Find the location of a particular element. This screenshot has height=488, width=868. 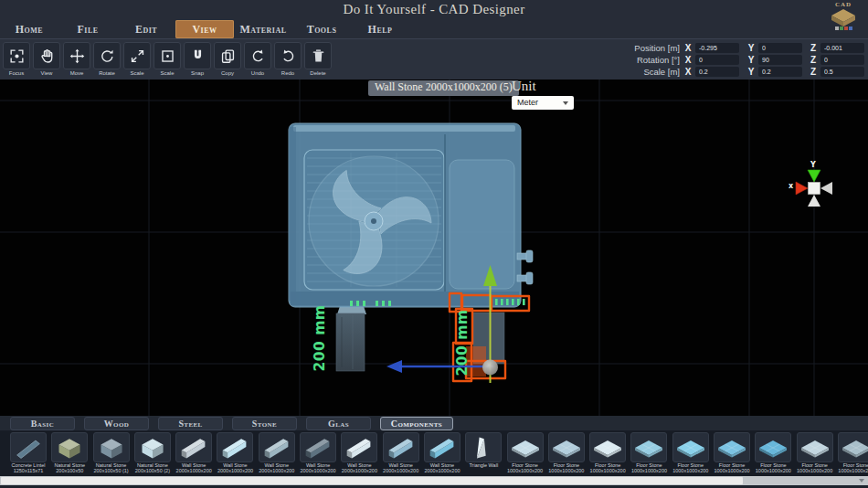

scale-m-y-input is located at coordinates (780, 71).